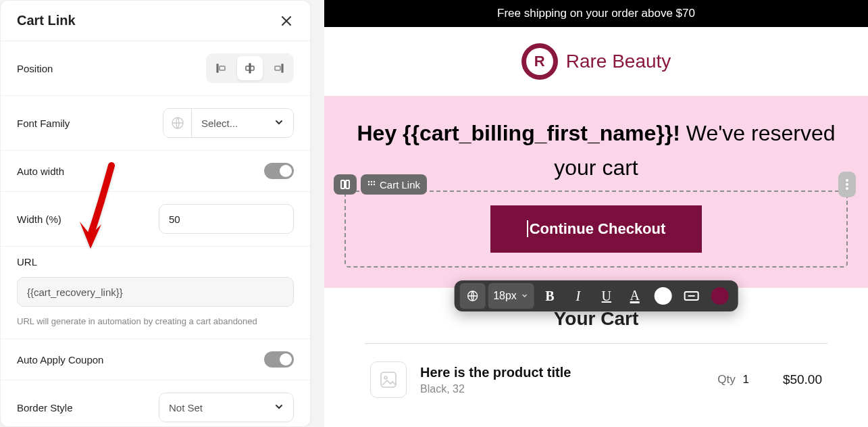 This screenshot has width=868, height=427. Describe the element at coordinates (596, 296) in the screenshot. I see `text-format-toolbar: 18px B I U A` at that location.